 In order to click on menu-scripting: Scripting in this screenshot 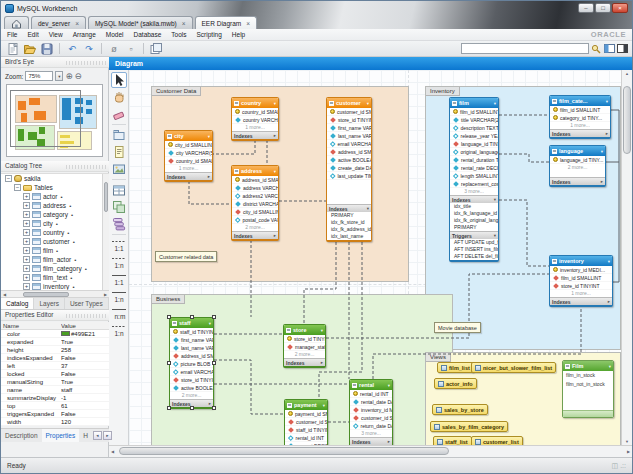, I will do `click(210, 34)`.